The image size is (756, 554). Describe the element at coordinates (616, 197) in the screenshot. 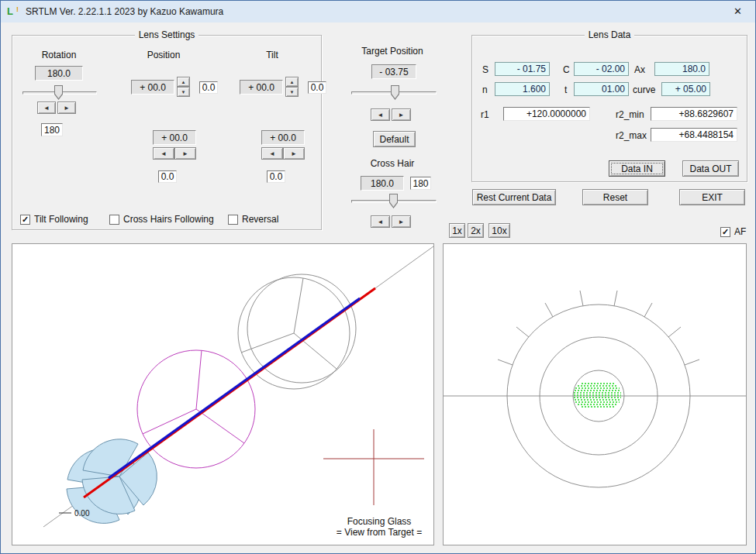

I see `reset-button: Reset` at that location.